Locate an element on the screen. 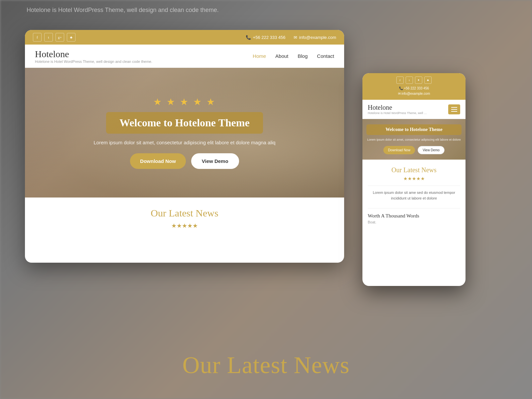 The height and width of the screenshot is (399, 532). mobile-news-item: Worth A Thousand Words Boat. is located at coordinates (414, 216).